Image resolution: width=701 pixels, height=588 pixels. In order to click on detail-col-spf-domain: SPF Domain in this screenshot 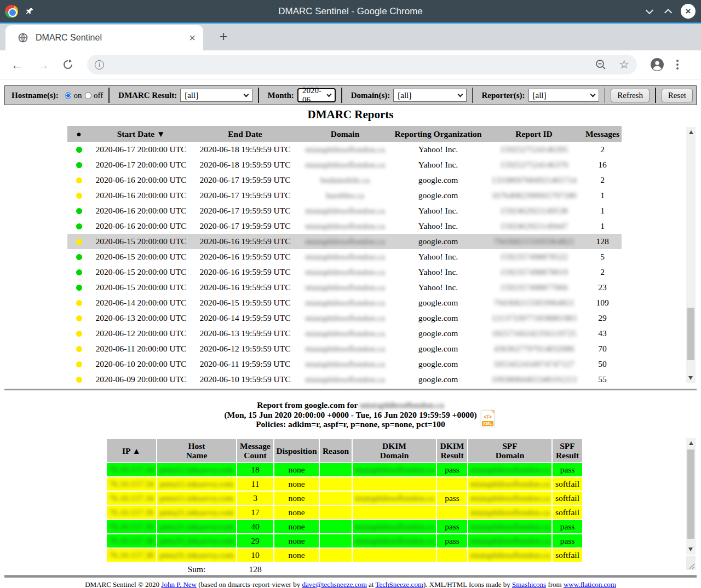, I will do `click(510, 451)`.